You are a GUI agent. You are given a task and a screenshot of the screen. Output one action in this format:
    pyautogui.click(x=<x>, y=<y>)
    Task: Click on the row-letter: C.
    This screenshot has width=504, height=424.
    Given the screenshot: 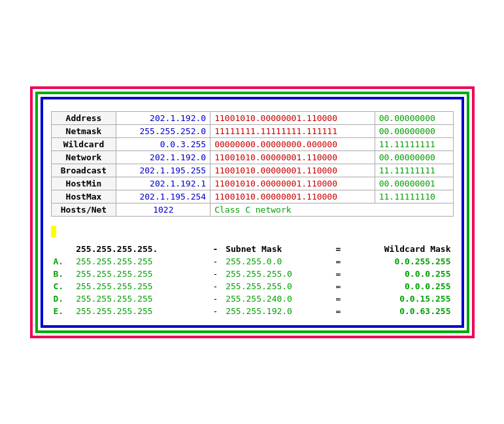 What is the action you would take?
    pyautogui.click(x=63, y=287)
    